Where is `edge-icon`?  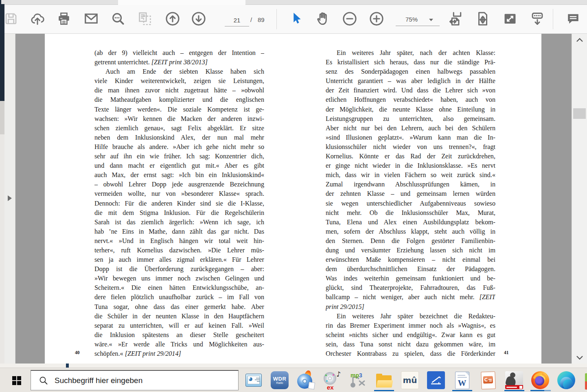 edge-icon is located at coordinates (566, 380).